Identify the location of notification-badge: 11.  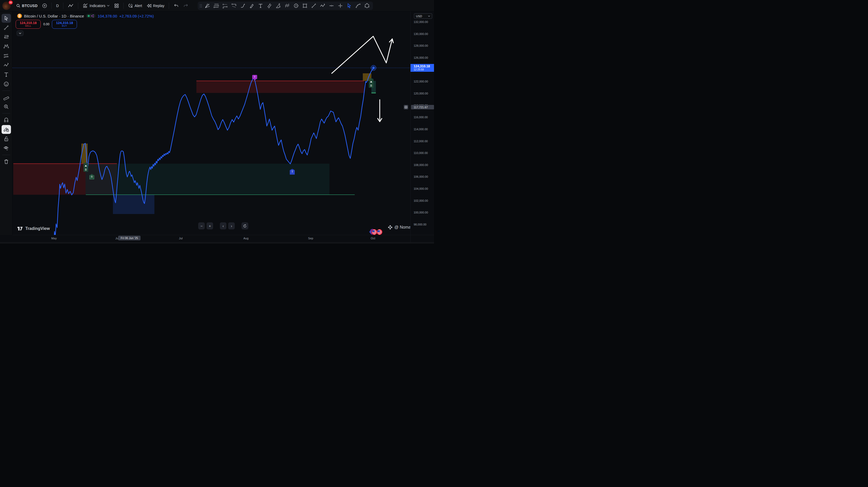
(11, 3).